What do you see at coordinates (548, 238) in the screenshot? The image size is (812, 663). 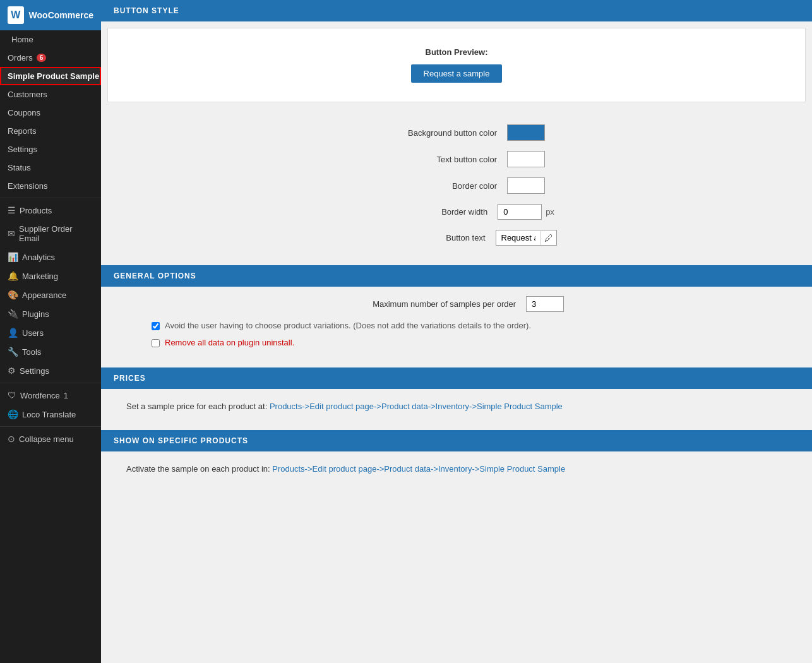 I see `text-input-icon: 🖊` at bounding box center [548, 238].